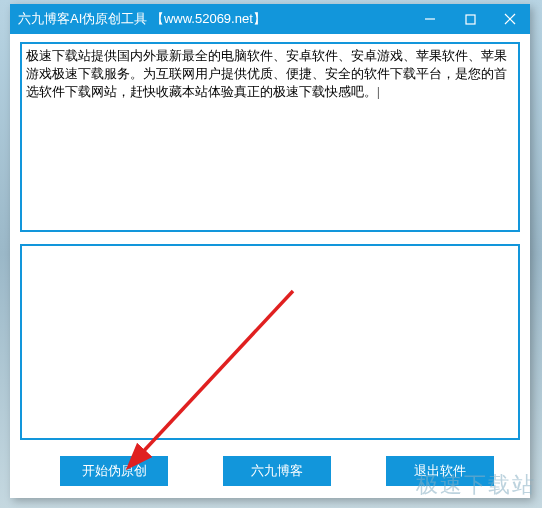 The width and height of the screenshot is (542, 508). I want to click on maximize-button, so click(470, 19).